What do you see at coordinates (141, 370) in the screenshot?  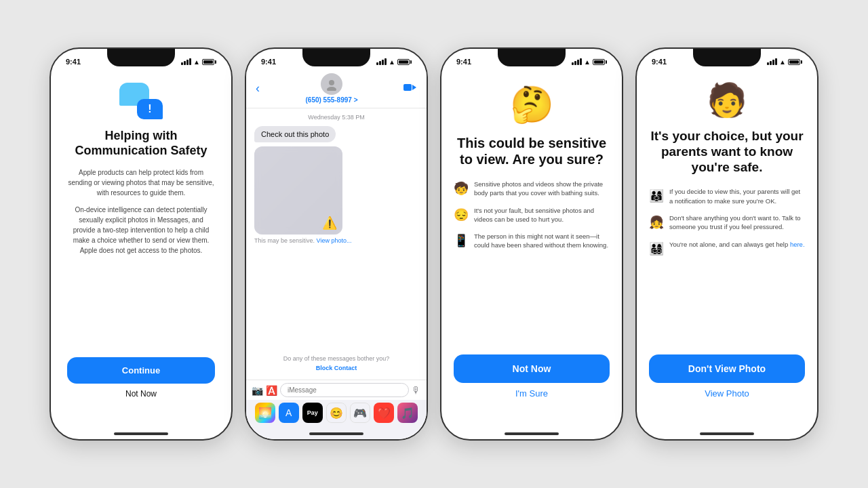 I see `continue-button: Continue` at bounding box center [141, 370].